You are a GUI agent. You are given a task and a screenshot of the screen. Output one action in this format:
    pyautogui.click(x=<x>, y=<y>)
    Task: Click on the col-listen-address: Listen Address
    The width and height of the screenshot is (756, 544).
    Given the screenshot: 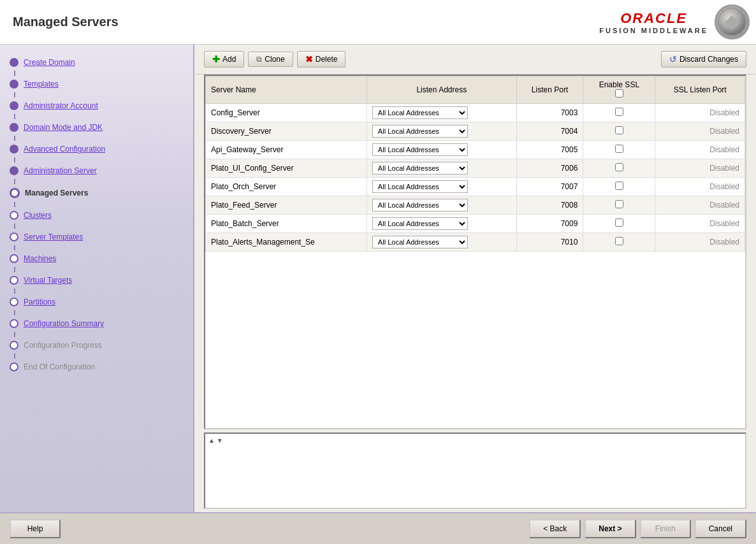 What is the action you would take?
    pyautogui.click(x=441, y=90)
    